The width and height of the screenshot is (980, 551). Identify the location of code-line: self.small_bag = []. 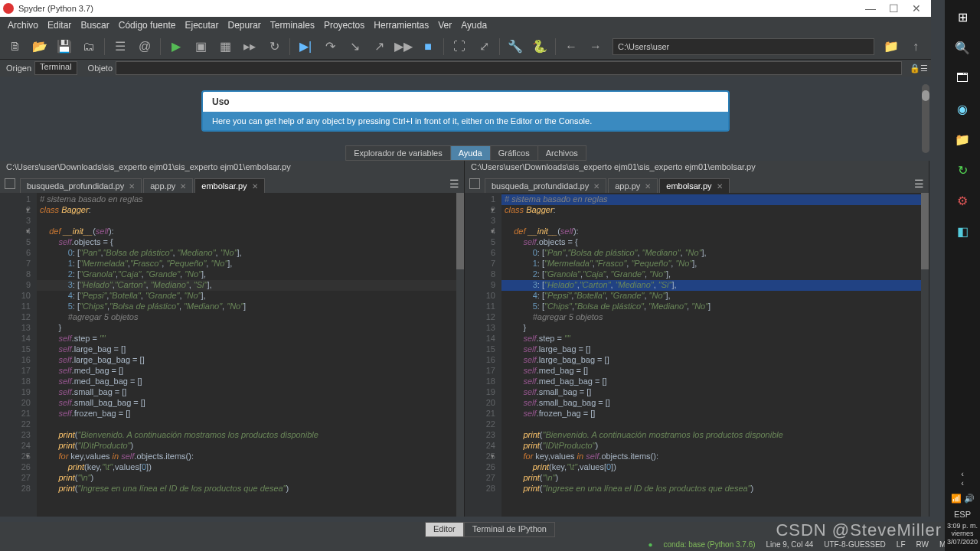
(250, 393).